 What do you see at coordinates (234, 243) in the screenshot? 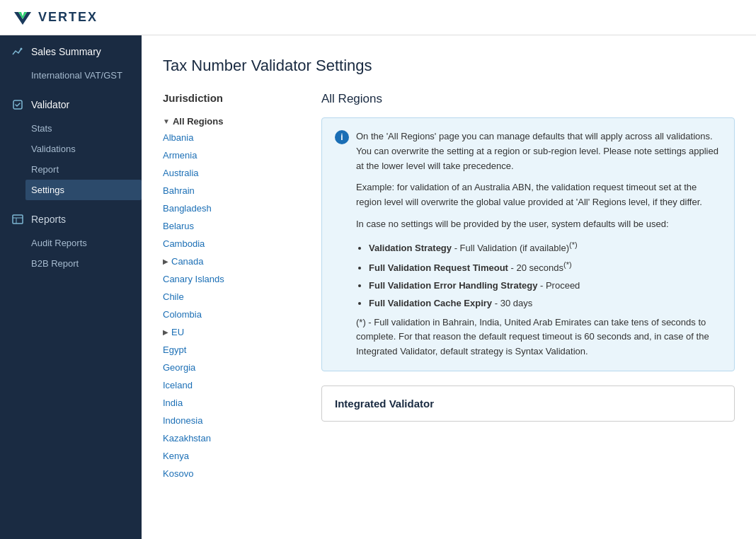
I see `jurisdiction-cambodia: Cambodia` at bounding box center [234, 243].